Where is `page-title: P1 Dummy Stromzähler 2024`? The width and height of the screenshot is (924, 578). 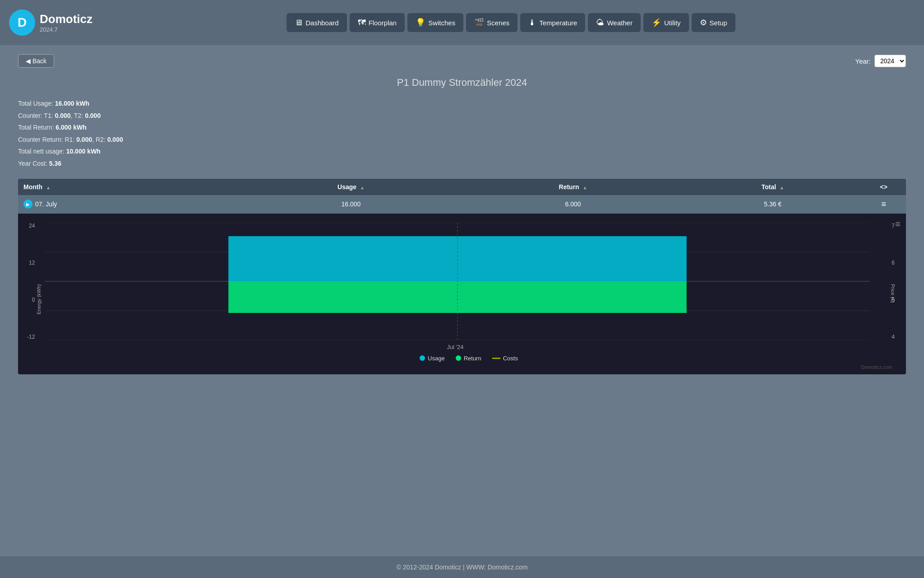
page-title: P1 Dummy Stromzähler 2024 is located at coordinates (462, 83).